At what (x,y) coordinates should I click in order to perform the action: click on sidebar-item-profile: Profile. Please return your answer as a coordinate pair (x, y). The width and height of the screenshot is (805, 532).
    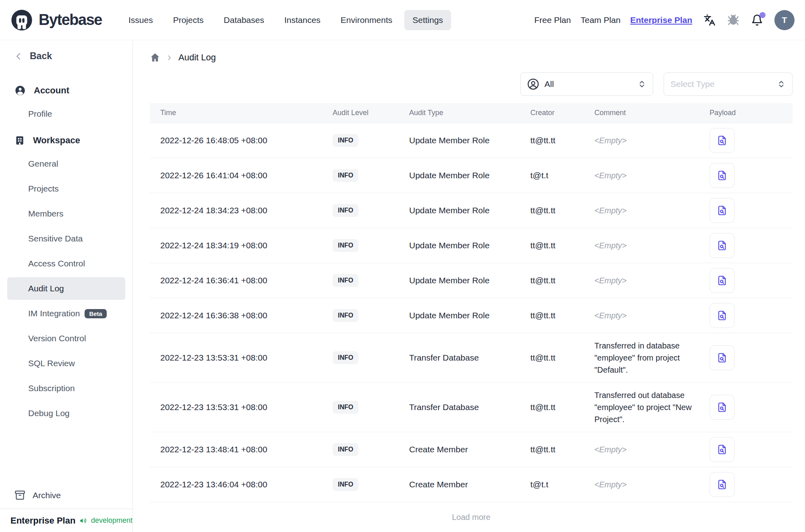
    Looking at the image, I should click on (66, 114).